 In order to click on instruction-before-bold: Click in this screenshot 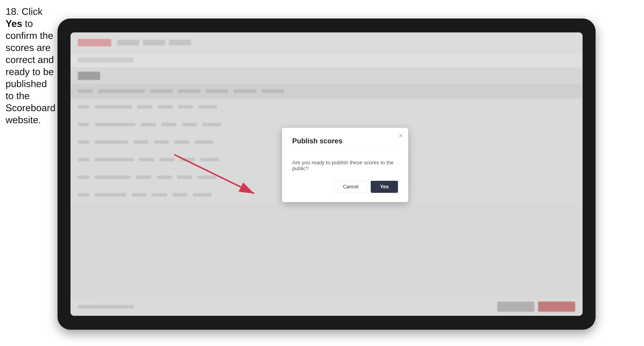, I will do `click(32, 11)`.